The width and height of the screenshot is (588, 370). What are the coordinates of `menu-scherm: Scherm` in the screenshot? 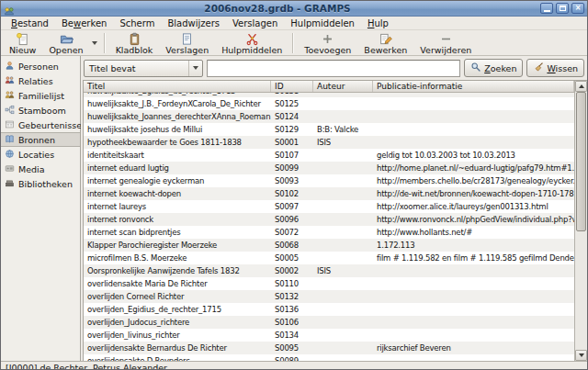 It's located at (137, 24).